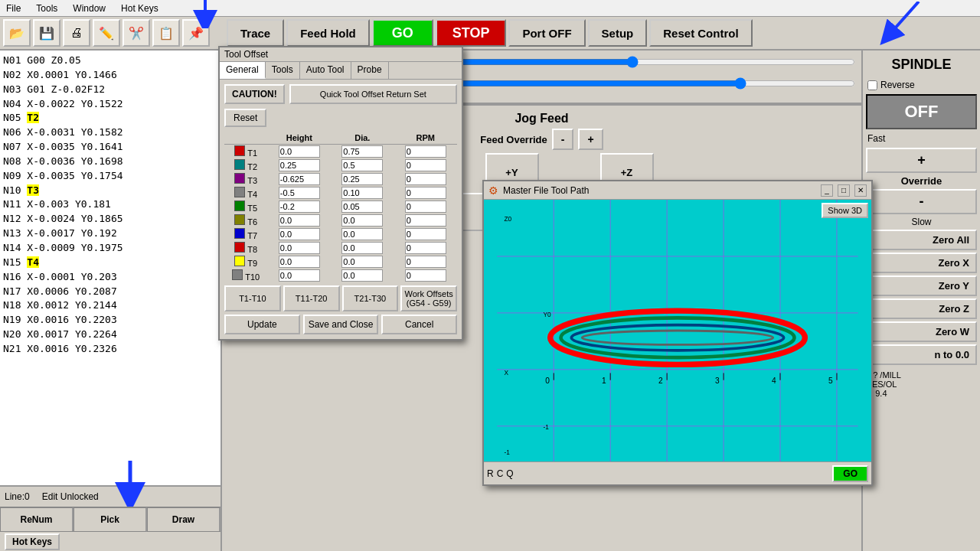 The image size is (980, 551). Describe the element at coordinates (196, 33) in the screenshot. I see `paste-button: 📌` at that location.